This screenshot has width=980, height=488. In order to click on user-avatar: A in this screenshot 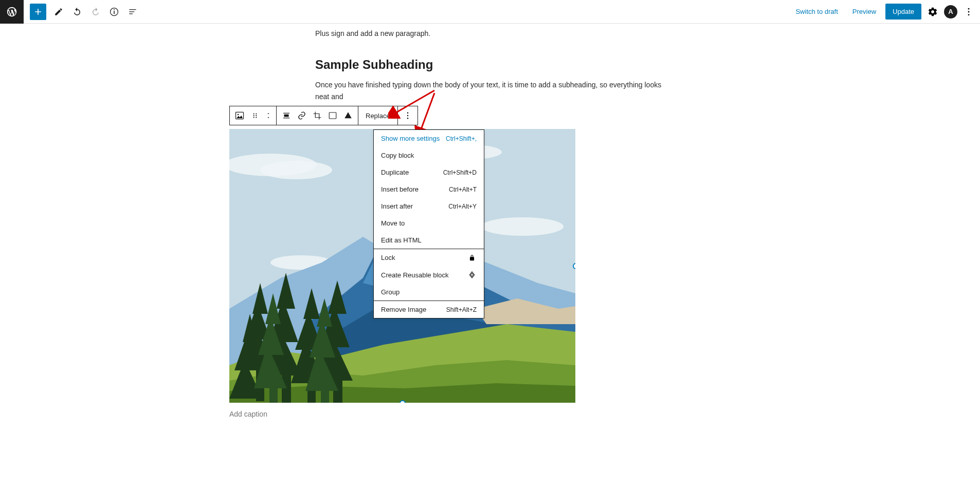, I will do `click(951, 12)`.